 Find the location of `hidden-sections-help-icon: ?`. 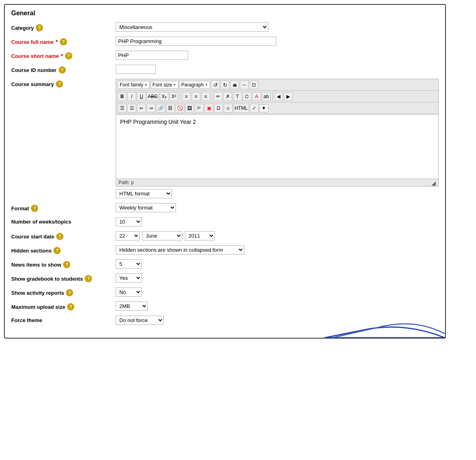

hidden-sections-help-icon: ? is located at coordinates (57, 251).